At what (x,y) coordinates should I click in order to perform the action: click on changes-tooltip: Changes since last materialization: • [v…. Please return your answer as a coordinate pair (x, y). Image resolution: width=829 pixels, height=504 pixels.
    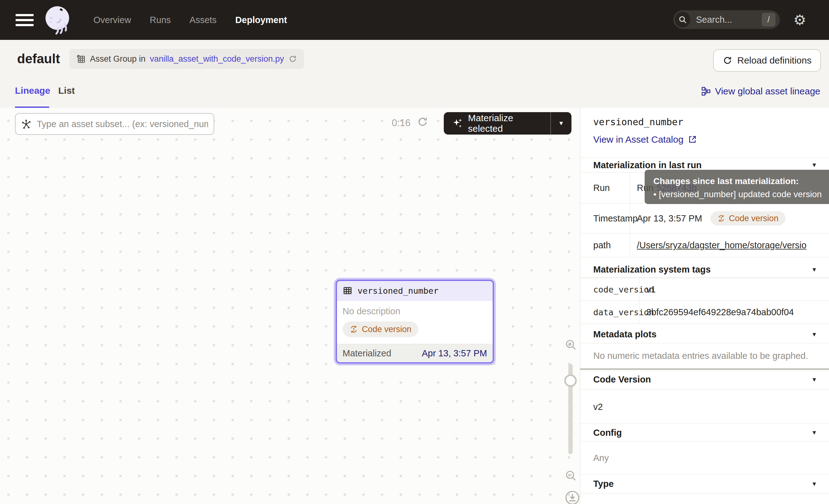
    Looking at the image, I should click on (737, 187).